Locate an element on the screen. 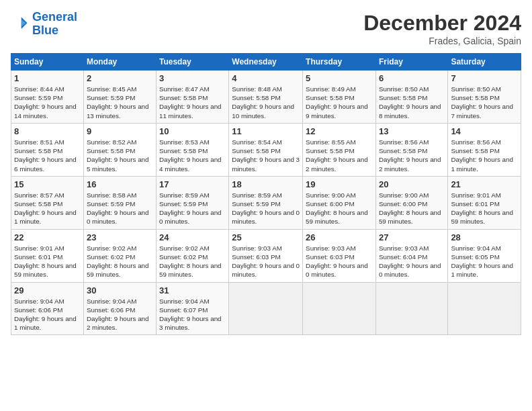  table-row: 13Sunrise: 8:56 AMSunset: 5:58 PMDayligh… is located at coordinates (411, 149).